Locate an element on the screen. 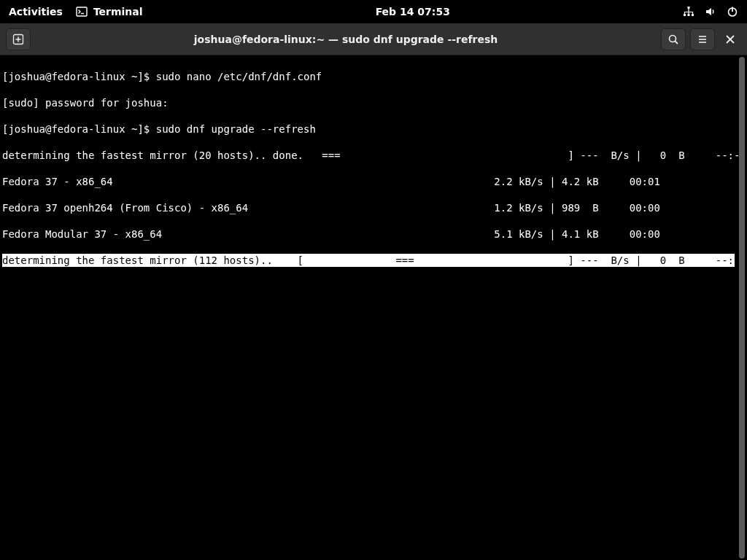 The height and width of the screenshot is (560, 747). power-icon is located at coordinates (732, 12).